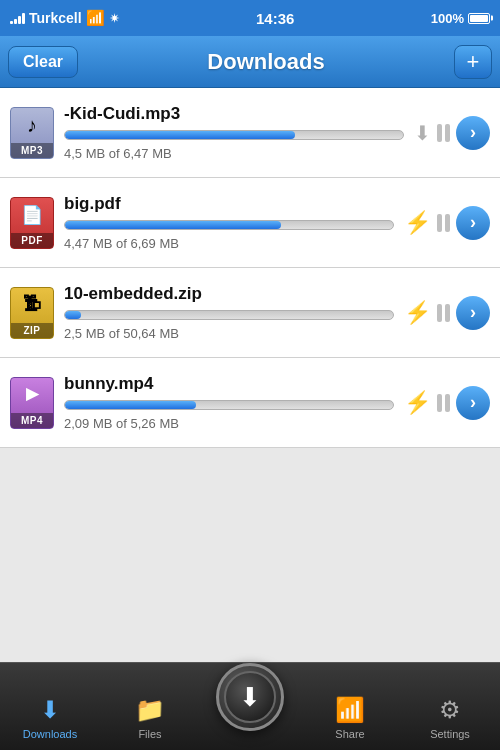 This screenshot has width=500, height=750. What do you see at coordinates (250, 697) in the screenshot?
I see `center-download-button: ⬇` at bounding box center [250, 697].